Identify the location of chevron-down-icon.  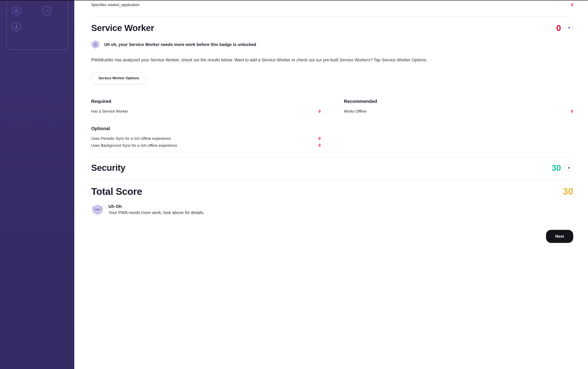
(569, 28).